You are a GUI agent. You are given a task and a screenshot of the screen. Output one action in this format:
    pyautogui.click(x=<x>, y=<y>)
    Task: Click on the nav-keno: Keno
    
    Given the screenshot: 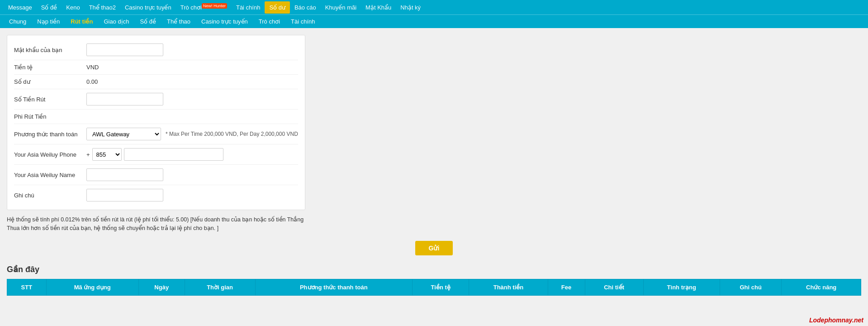 What is the action you would take?
    pyautogui.click(x=73, y=7)
    